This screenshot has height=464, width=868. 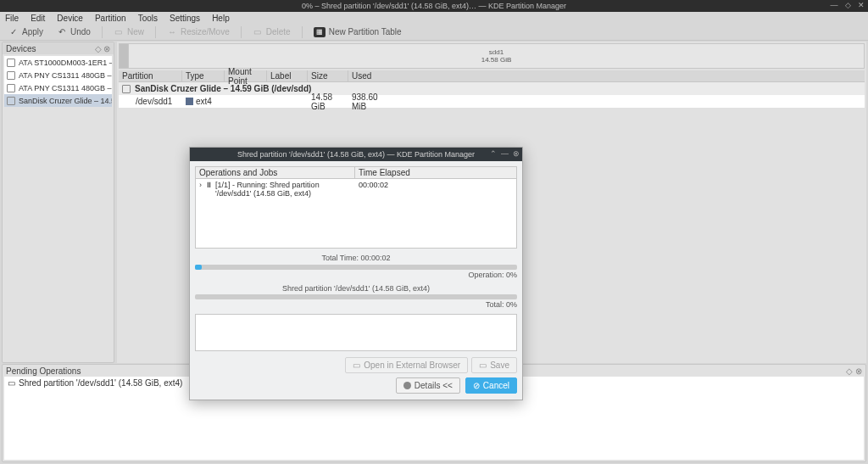 I want to click on disk-partition: sdd1 14.58 GiB, so click(x=496, y=56).